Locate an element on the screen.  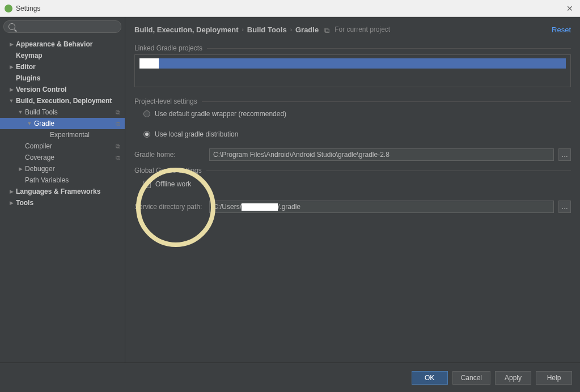
sidebar-item-label: Editor is located at coordinates (69, 67).